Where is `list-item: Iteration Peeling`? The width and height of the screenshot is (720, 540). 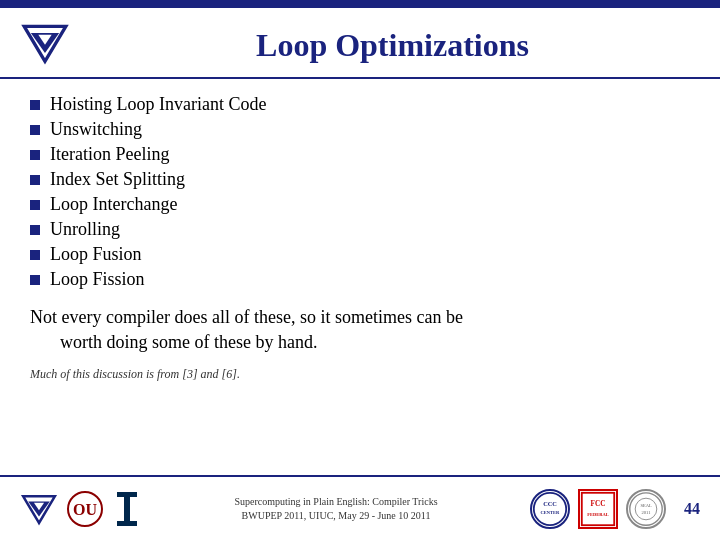 list-item: Iteration Peeling is located at coordinates (360, 154).